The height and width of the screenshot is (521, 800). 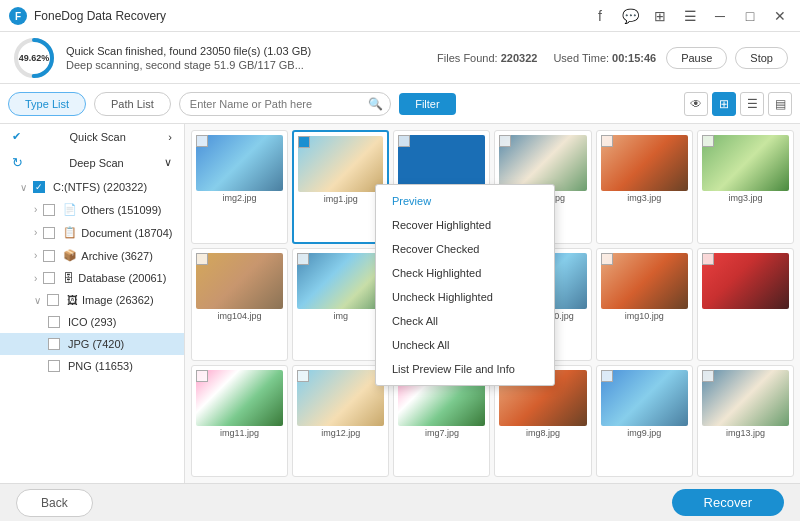 I want to click on img-cell-6: img3.jpg, so click(x=746, y=187).